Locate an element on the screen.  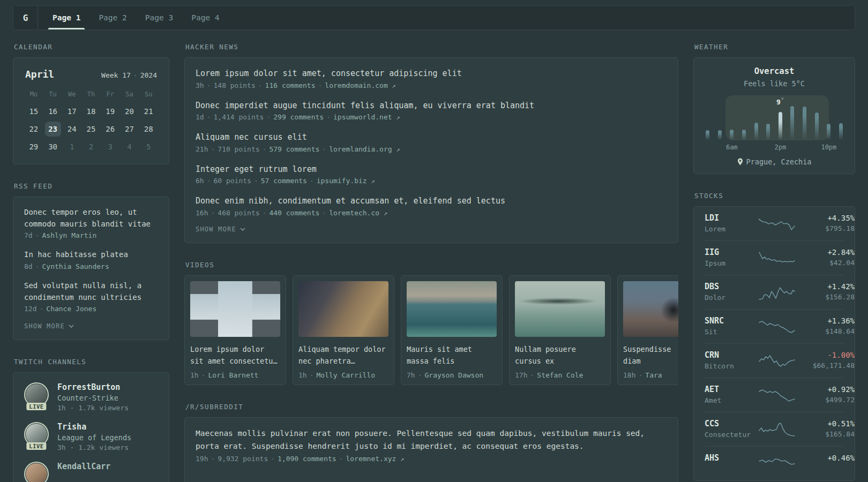
story-comments-link: 440 comments is located at coordinates (294, 213).